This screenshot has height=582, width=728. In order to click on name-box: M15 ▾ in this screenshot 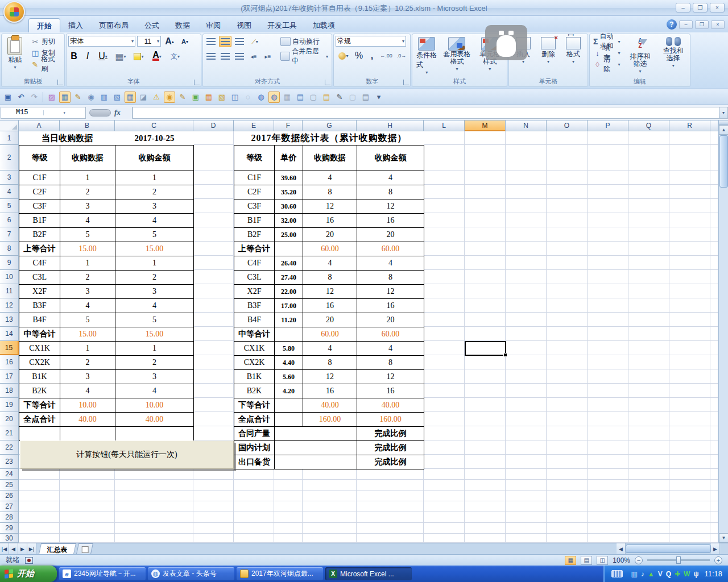, I will do `click(43, 113)`.